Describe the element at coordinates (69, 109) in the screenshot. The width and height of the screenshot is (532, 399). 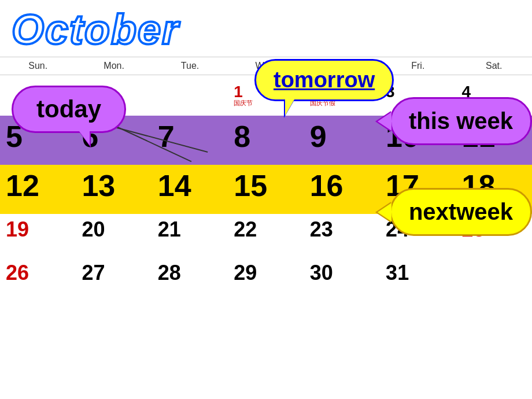
I see `today-bubble: today` at that location.